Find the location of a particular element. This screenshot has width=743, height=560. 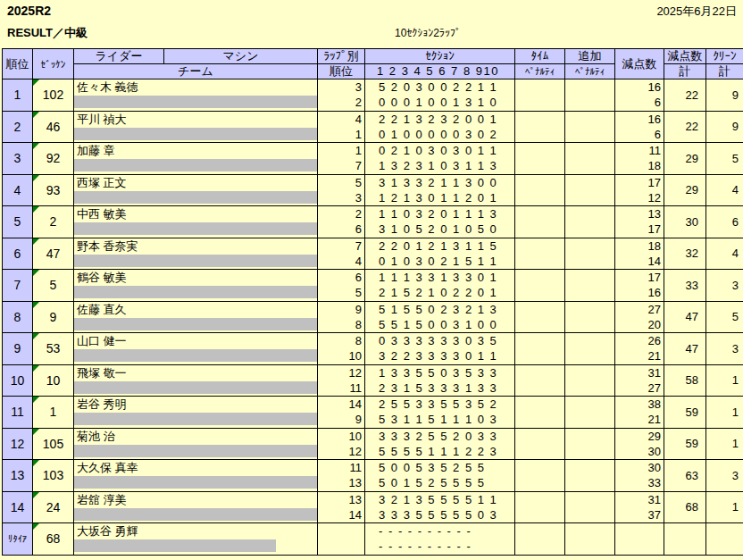

lap2-points: 6 is located at coordinates (639, 134).